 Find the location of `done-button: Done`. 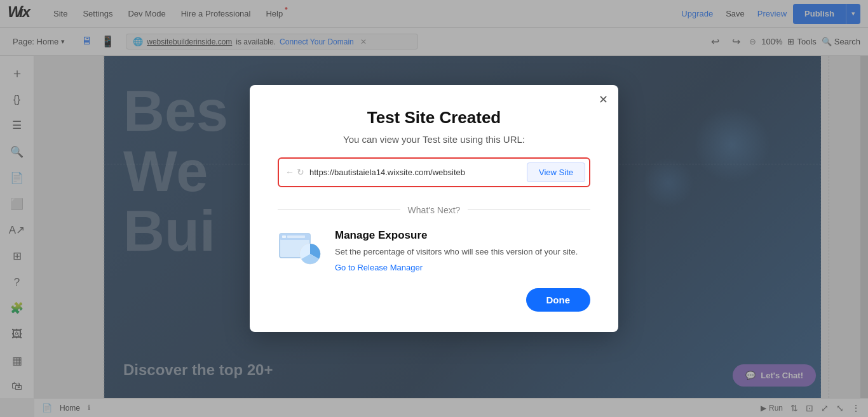

done-button: Done is located at coordinates (559, 300).